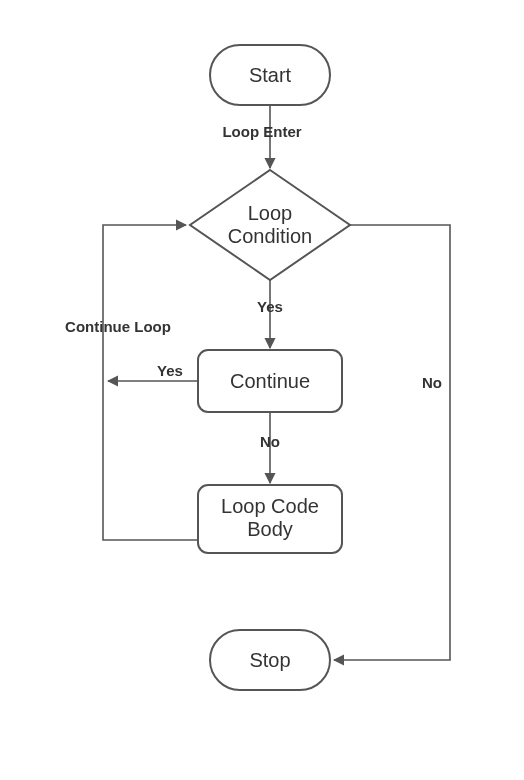  Describe the element at coordinates (270, 75) in the screenshot. I see `start-node: Start` at that location.